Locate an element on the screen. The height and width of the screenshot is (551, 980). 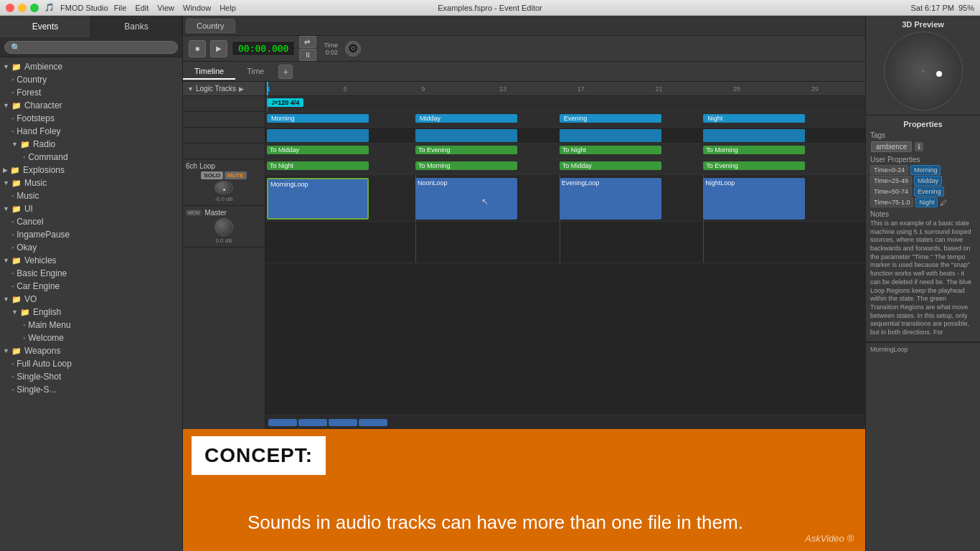
loop-button-top: ⇄ is located at coordinates (308, 42).